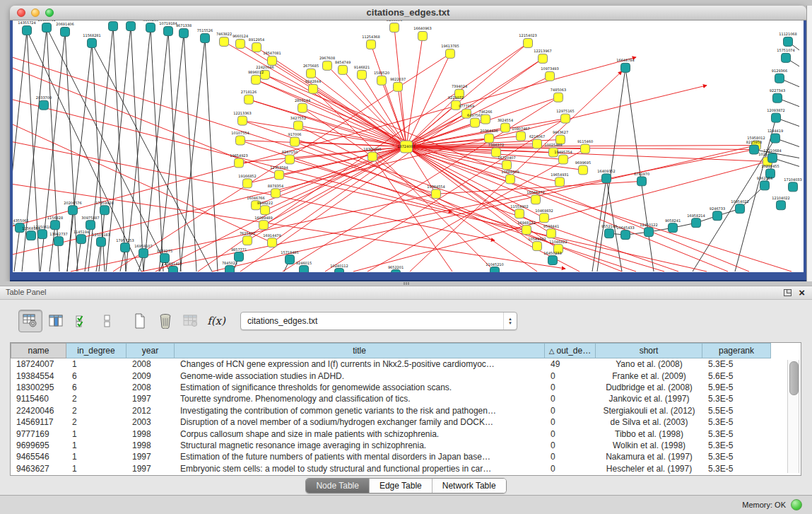  I want to click on function-builder-button: f(x), so click(216, 321).